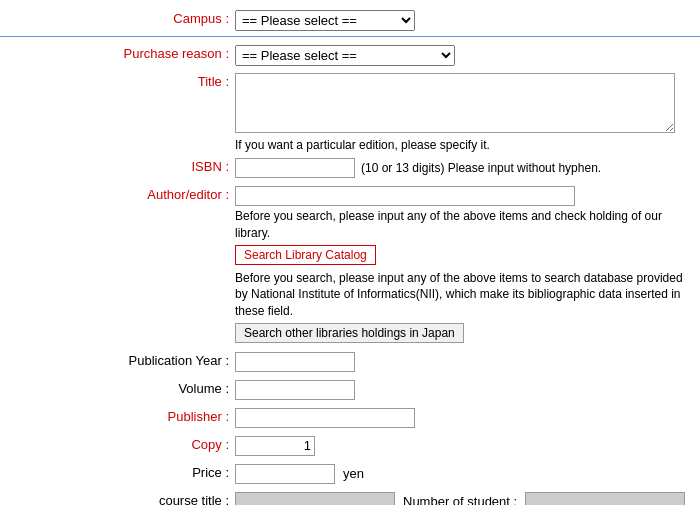 Image resolution: width=700 pixels, height=505 pixels. Describe the element at coordinates (118, 443) in the screenshot. I see `copy-label: Copy :` at that location.